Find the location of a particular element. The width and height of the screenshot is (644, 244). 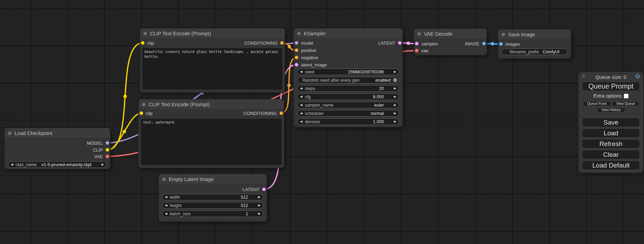

gear-icon: ⚙ is located at coordinates (638, 76).